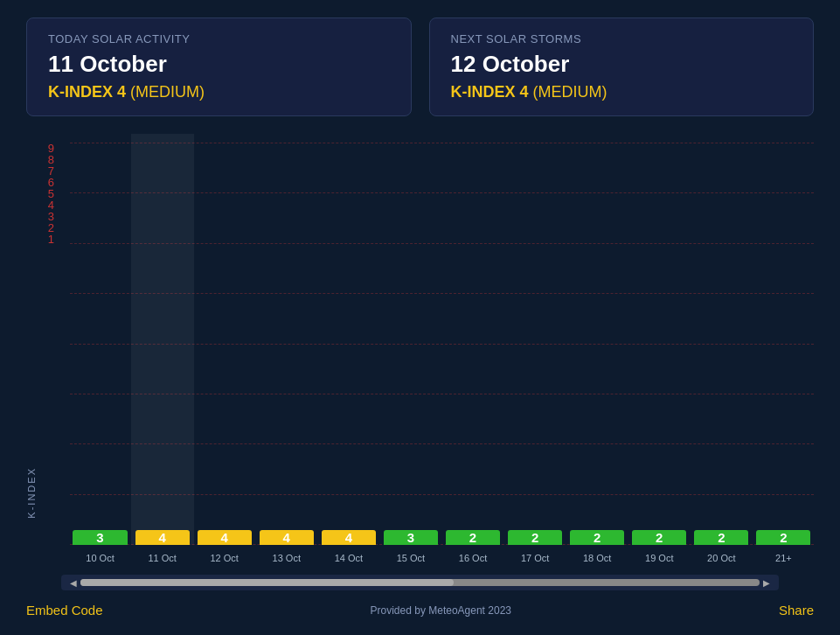  What do you see at coordinates (411, 558) in the screenshot?
I see `x-label: 15 Oct` at bounding box center [411, 558].